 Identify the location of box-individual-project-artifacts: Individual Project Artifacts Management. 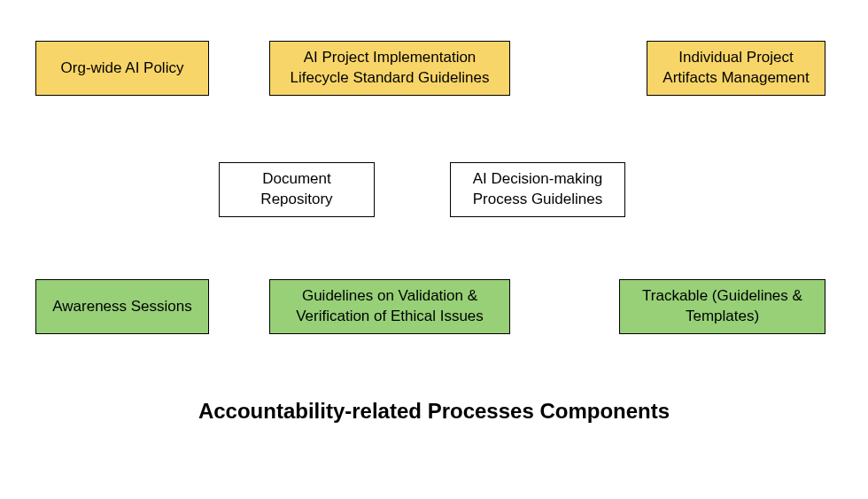
(736, 68).